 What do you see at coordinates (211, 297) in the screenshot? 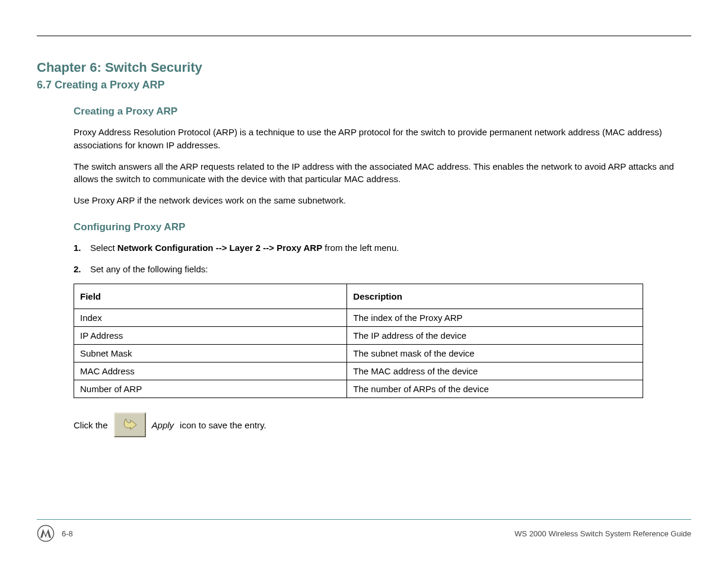
I see `col-header-field: Field` at bounding box center [211, 297].